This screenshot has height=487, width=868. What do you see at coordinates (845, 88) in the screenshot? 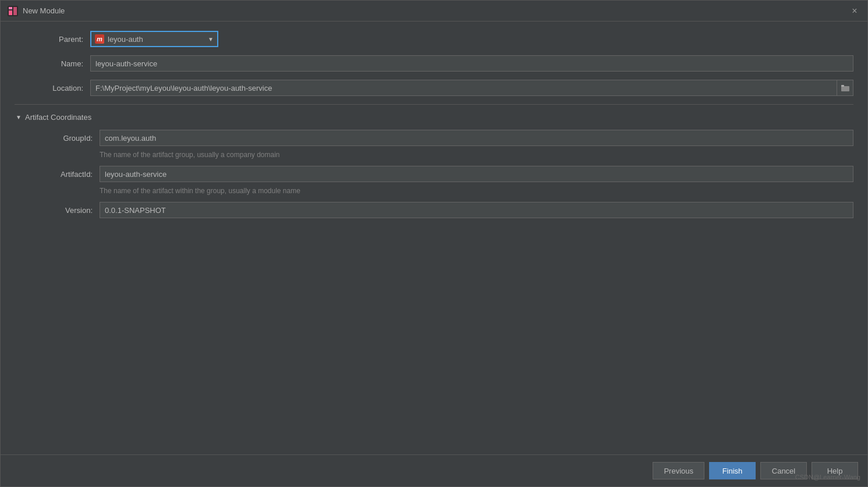
I see `browse-button` at bounding box center [845, 88].